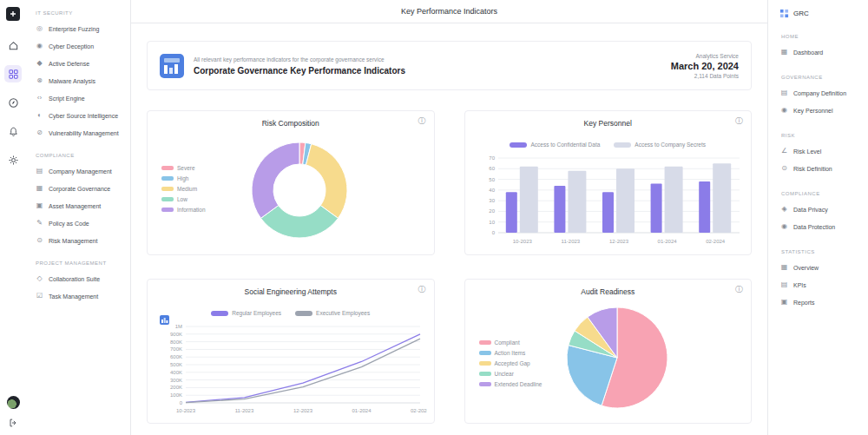 Image resolution: width=868 pixels, height=435 pixels. I want to click on banner-meta: Analytics Service March 20, 2024 2,114 D…, so click(705, 66).